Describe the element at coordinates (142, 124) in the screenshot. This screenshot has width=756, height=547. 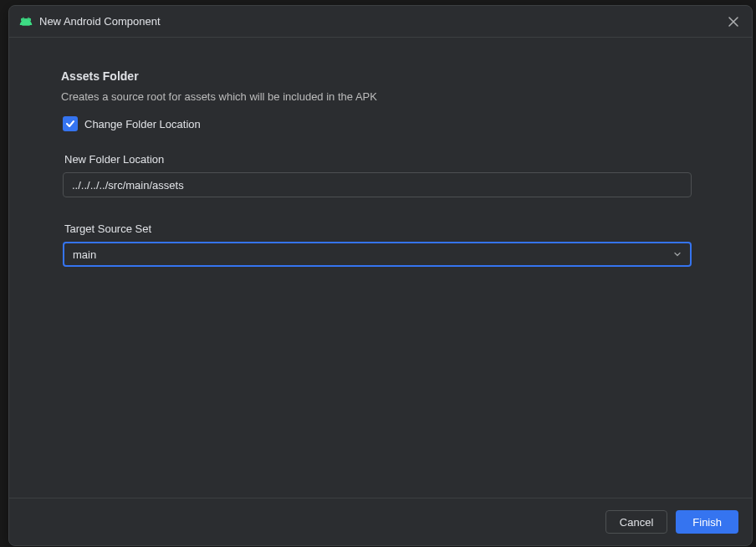
I see `change-folder-checkbox-label: Change Folder Location` at that location.